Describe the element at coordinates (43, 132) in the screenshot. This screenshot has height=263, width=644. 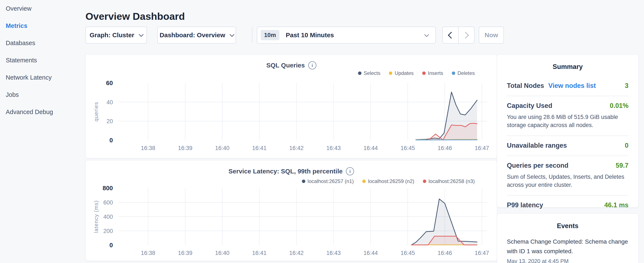
I see `sidebar: Overview Metrics Databases Statements Ne…` at that location.